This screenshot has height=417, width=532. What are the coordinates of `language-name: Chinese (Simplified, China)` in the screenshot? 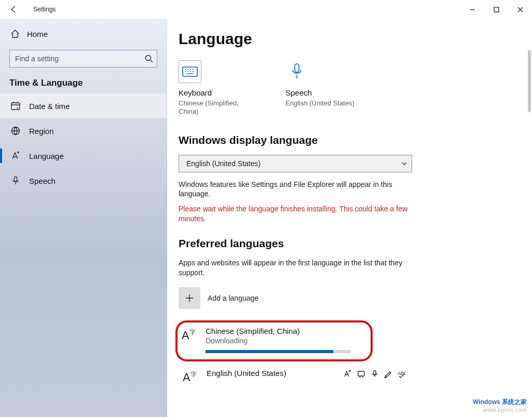 It's located at (285, 331).